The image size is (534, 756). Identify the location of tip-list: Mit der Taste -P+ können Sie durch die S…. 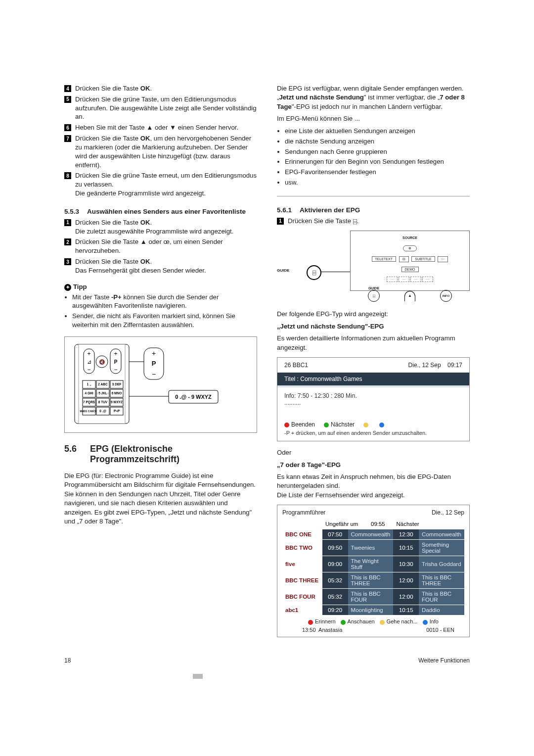
(161, 311).